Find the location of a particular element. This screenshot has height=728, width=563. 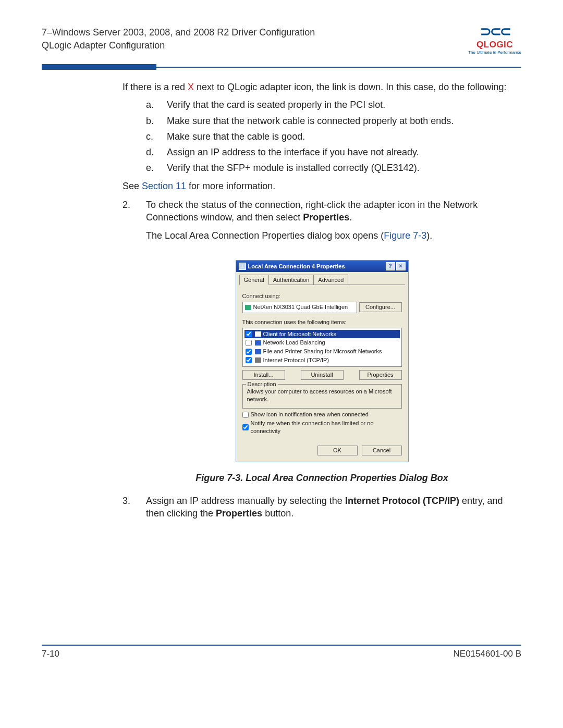

notify-label: Notify me when this connection has limit… is located at coordinates (326, 427).